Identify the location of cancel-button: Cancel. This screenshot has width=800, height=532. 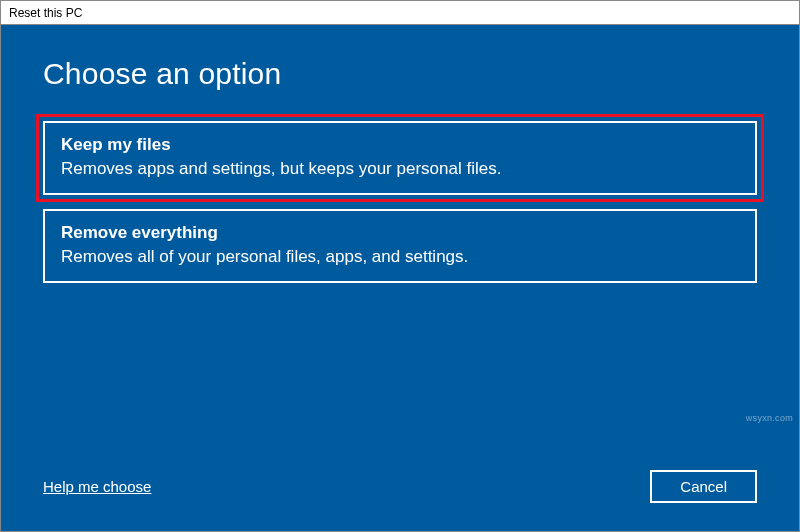
(704, 486).